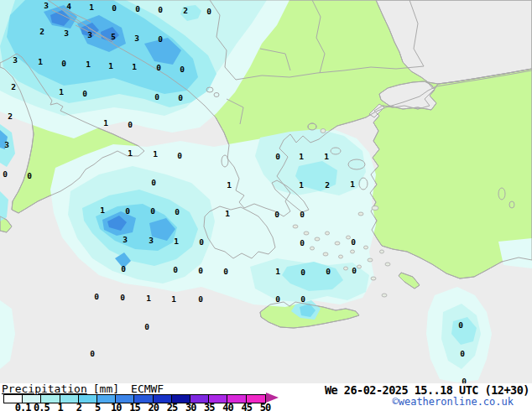  What do you see at coordinates (97, 406) in the screenshot?
I see `scale-tick: 5` at bounding box center [97, 406].